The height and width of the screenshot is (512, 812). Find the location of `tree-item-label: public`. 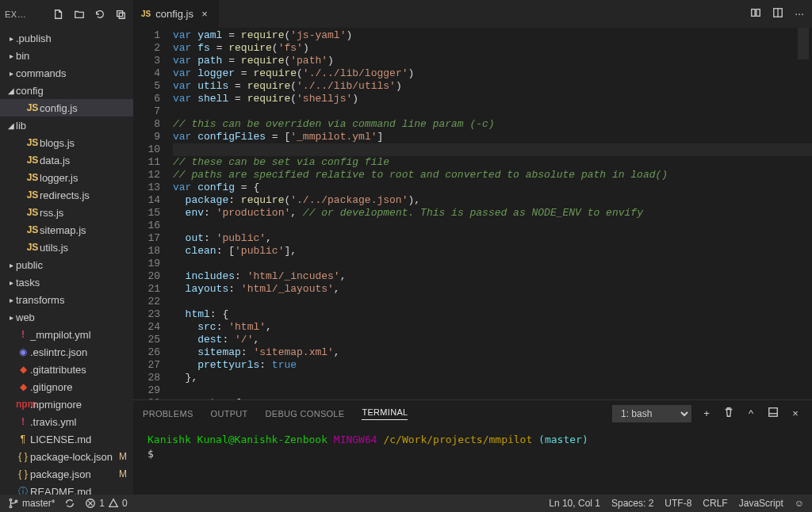

tree-item-label: public is located at coordinates (75, 265).